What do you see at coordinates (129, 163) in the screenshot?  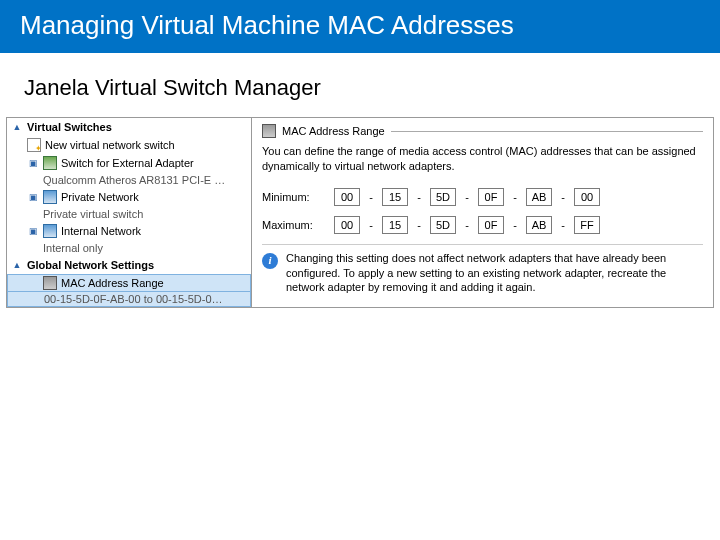 I see `tree-item-external: ▣ Switch for External Adapter` at bounding box center [129, 163].